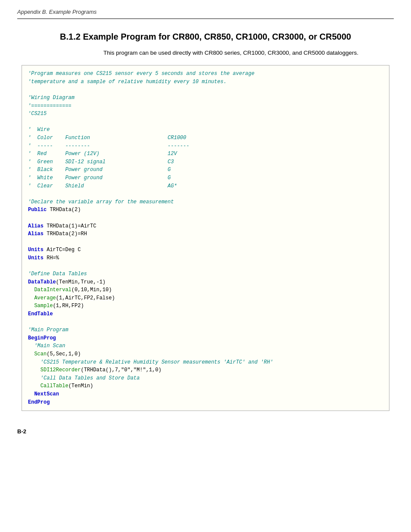 Image resolution: width=411 pixels, height=532 pixels. I want to click on code-line: ' Clear Shield AG*, so click(206, 186).